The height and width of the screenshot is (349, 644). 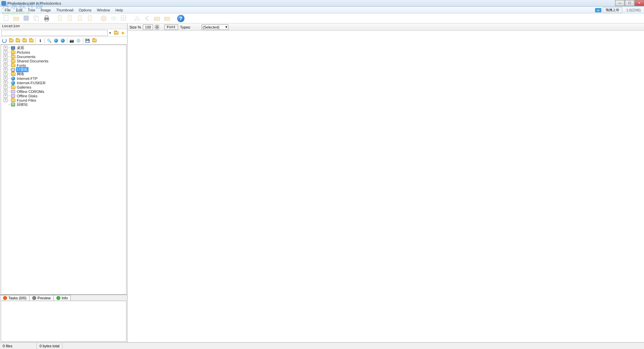 What do you see at coordinates (18, 41) in the screenshot?
I see `tree-tb-back-icon` at bounding box center [18, 41].